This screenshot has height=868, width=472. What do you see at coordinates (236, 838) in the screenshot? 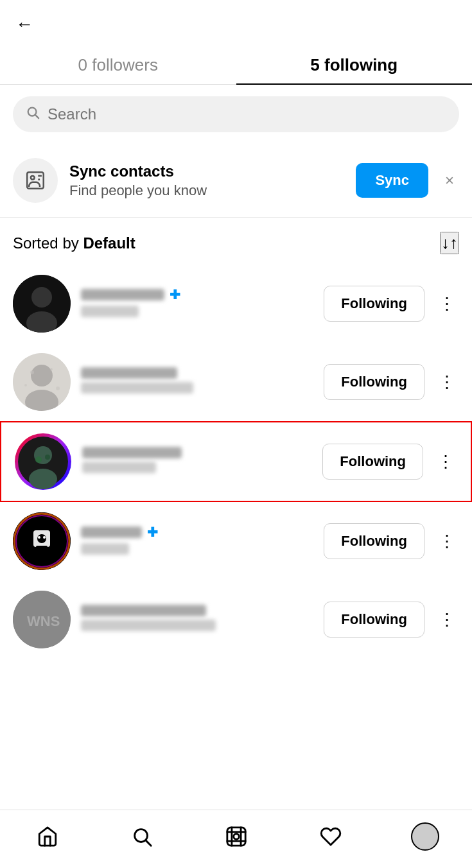
I see `bottom-navigation` at bounding box center [236, 838].